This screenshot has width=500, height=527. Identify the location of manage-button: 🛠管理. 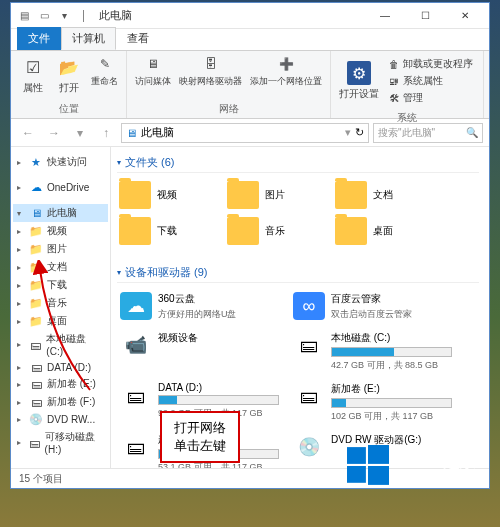
(431, 98).